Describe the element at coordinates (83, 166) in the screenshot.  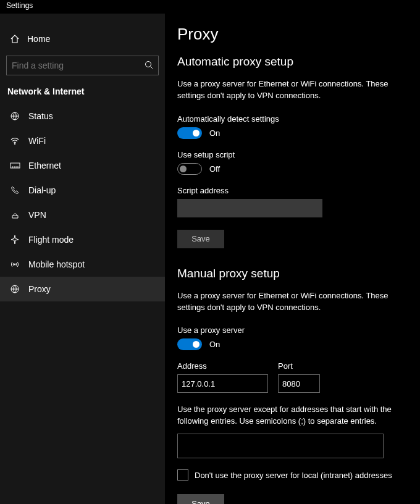
I see `sidebar-item-ethernet: Ethernet` at that location.